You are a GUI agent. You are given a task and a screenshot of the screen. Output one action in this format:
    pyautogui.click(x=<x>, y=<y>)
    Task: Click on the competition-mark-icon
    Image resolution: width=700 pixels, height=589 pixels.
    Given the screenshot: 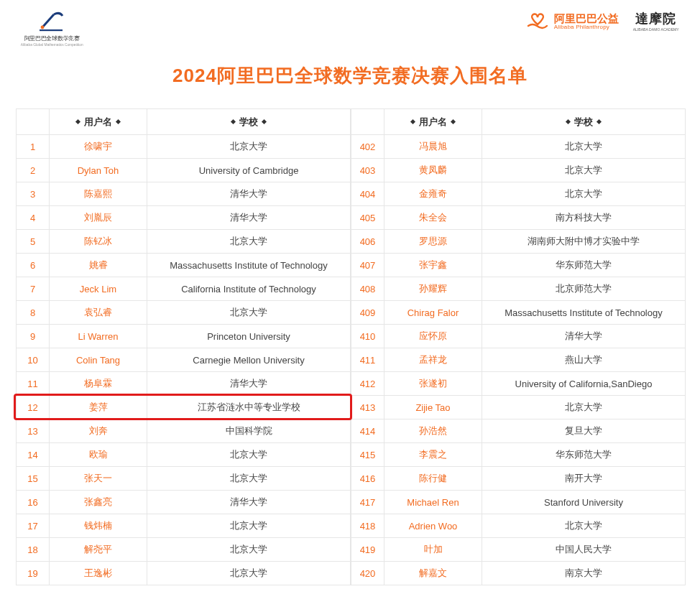 What is the action you would take?
    pyautogui.click(x=52, y=22)
    